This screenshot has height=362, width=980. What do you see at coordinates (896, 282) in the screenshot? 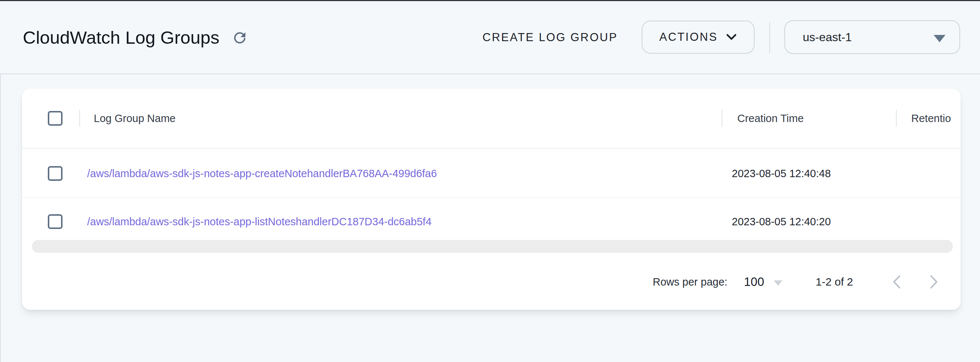
I see `chevron-left-icon` at bounding box center [896, 282].